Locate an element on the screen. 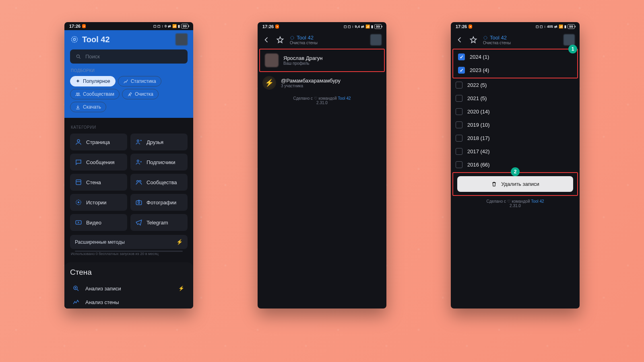 Image resolution: width=644 pixels, height=362 pixels. bottom-sheet-wall: Стена Анализ записи⚡ Анализ стены Очистк… is located at coordinates (129, 286).